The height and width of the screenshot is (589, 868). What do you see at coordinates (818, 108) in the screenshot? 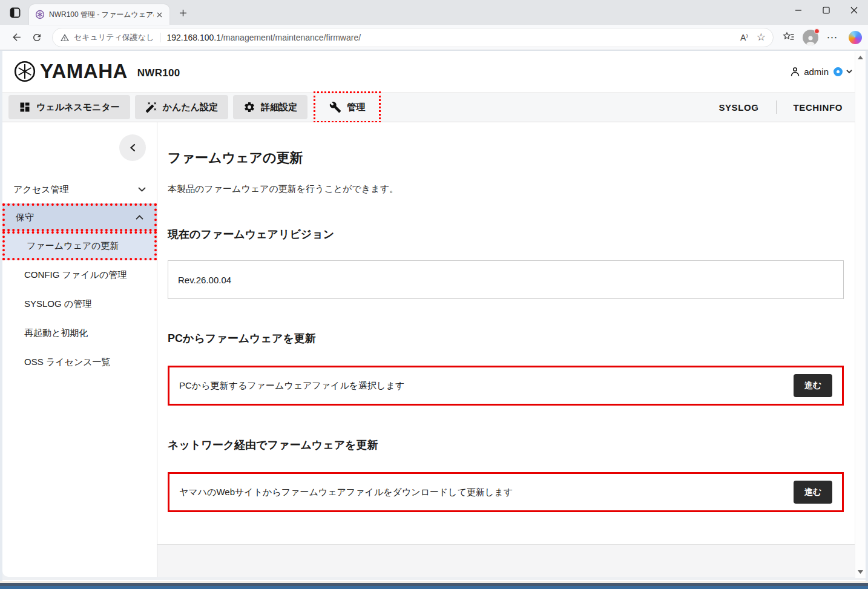
I see `techinfo-link: TECHINFO` at bounding box center [818, 108].